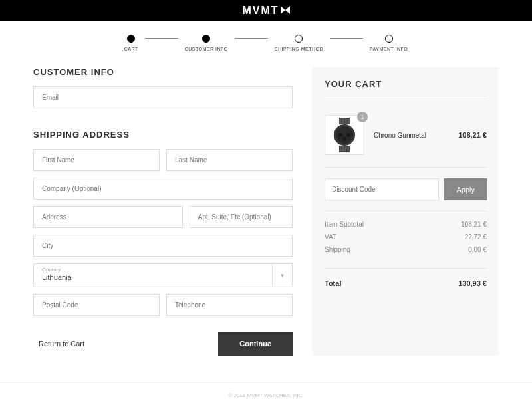  Describe the element at coordinates (266, 392) in the screenshot. I see `footer: © 2018 MVMT WATCHES, INC.` at that location.